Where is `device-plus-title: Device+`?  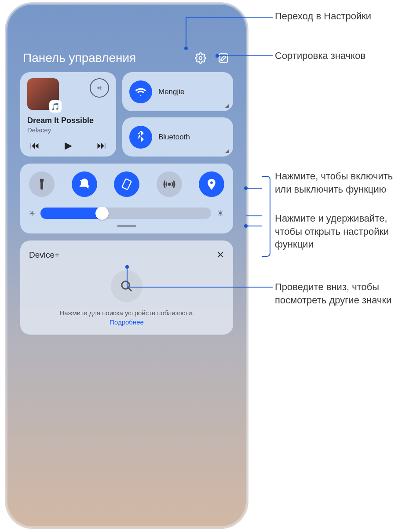 device-plus-title: Device+ is located at coordinates (44, 255).